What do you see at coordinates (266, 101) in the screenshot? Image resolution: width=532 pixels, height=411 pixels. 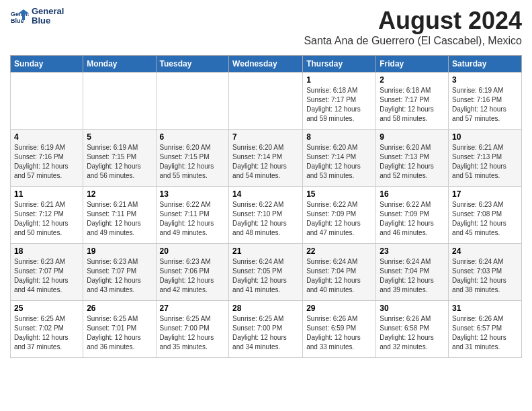 I see `calendar-week-row: 1Sunrise: 6:18 AMSunset: 7:17 PMDaylight…` at bounding box center [266, 101].